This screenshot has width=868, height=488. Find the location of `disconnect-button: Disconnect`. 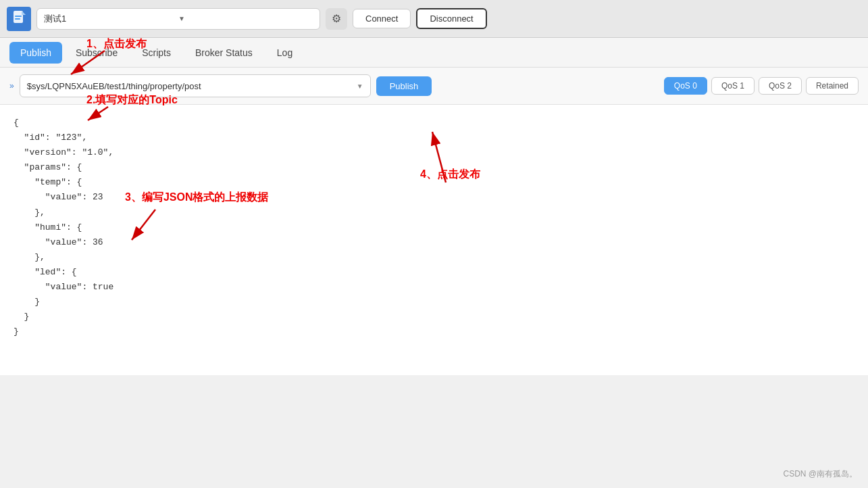

disconnect-button: Disconnect is located at coordinates (451, 19).